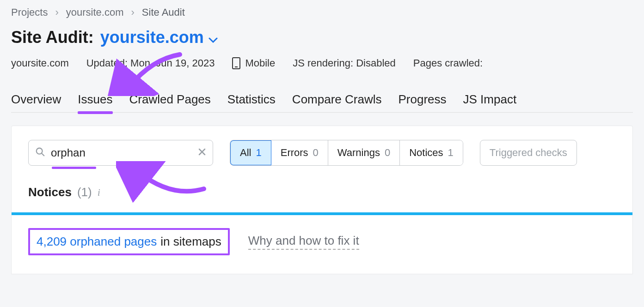  What do you see at coordinates (253, 63) in the screenshot?
I see `meta-device: Mobile` at bounding box center [253, 63].